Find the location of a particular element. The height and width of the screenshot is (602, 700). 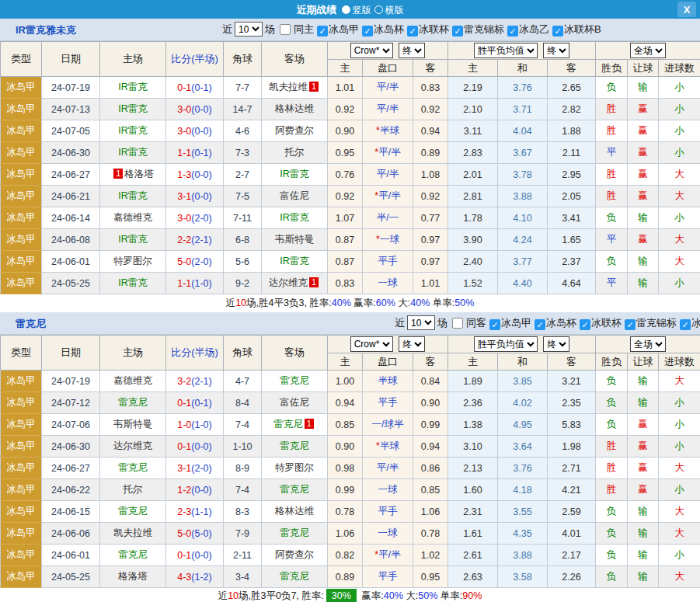

cell-date: 24-06-15 is located at coordinates (71, 512).